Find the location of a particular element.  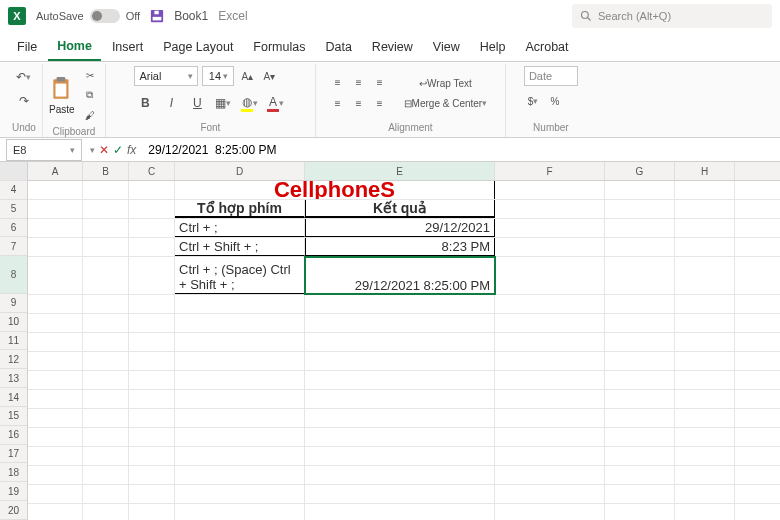

row-header: 4 is located at coordinates (14, 190).